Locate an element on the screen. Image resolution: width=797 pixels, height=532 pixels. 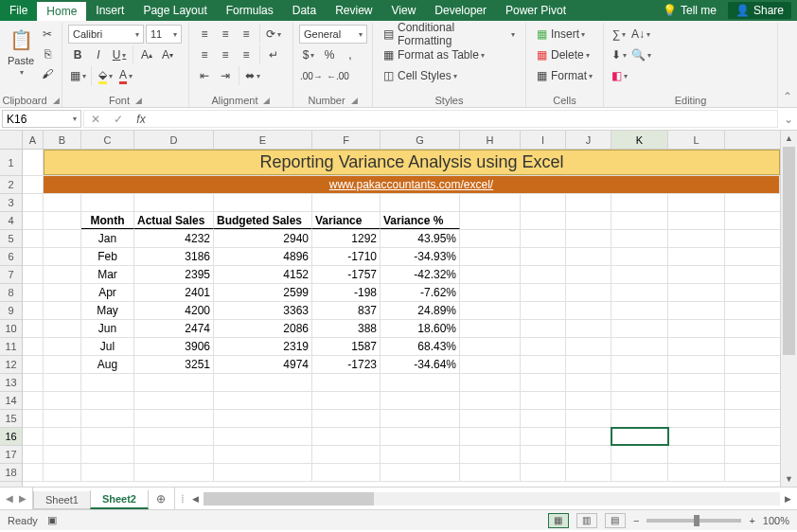
cell-G13 is located at coordinates (420, 382).